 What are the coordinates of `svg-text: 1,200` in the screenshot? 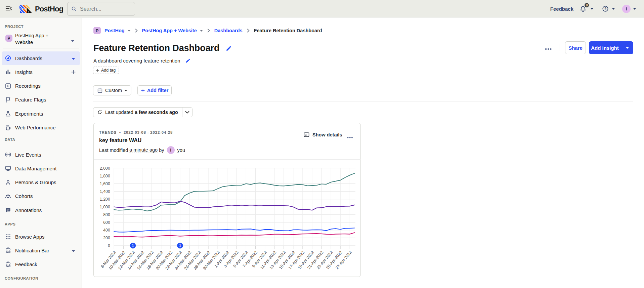 It's located at (105, 199).